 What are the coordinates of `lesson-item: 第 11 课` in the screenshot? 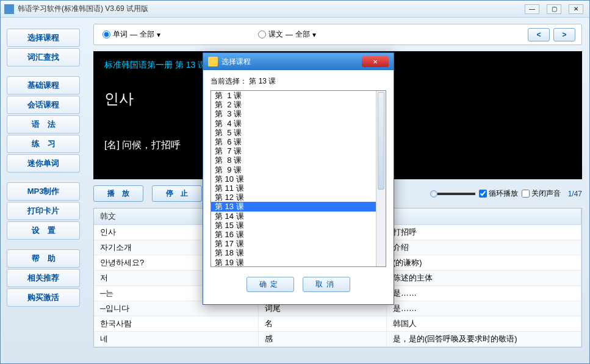 It's located at (298, 188).